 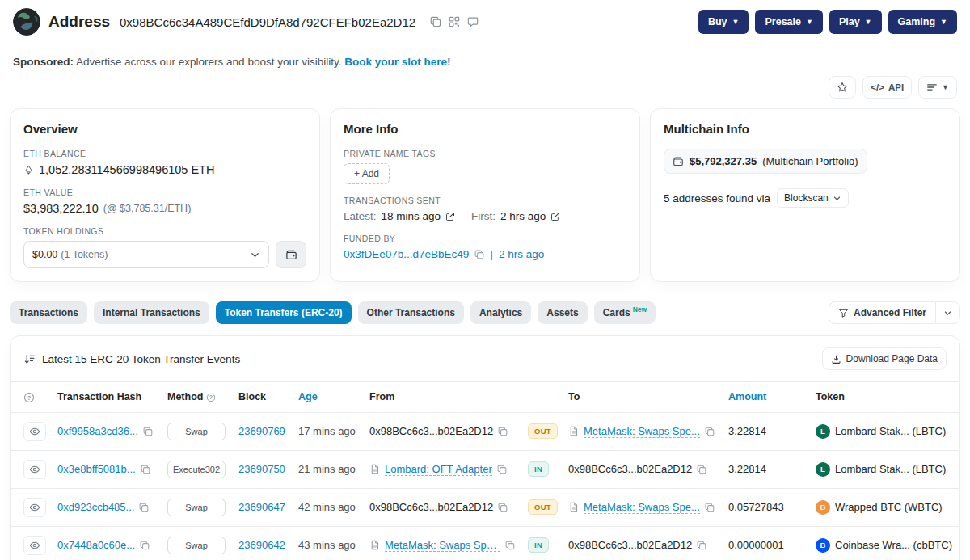 I want to click on block-link: 23690642, so click(x=262, y=545).